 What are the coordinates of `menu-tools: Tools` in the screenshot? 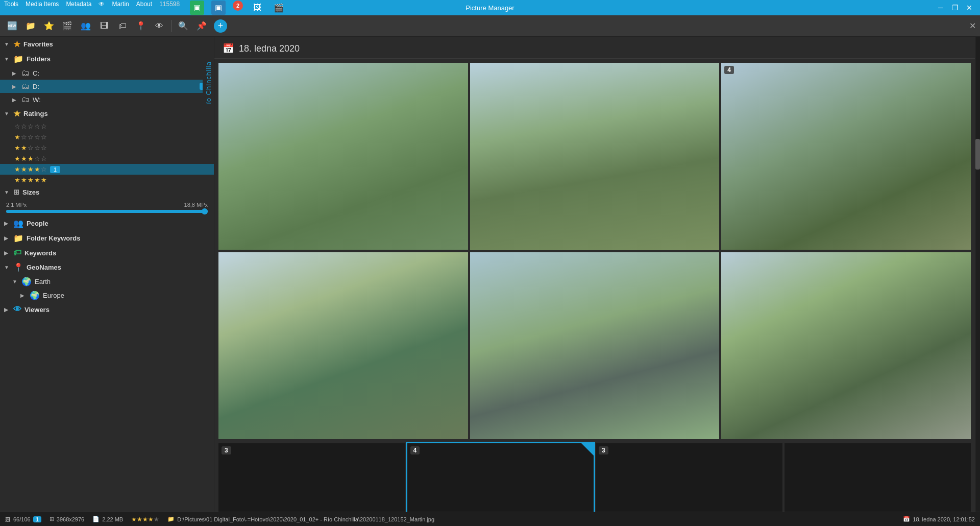 It's located at (11, 8).